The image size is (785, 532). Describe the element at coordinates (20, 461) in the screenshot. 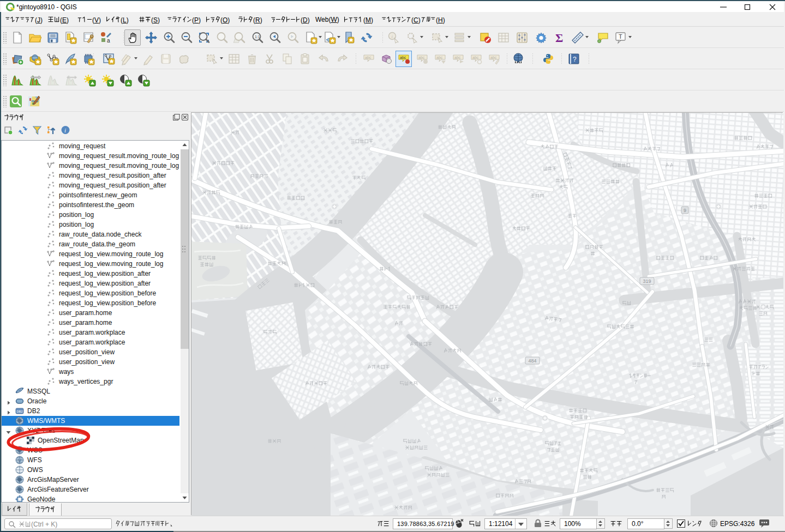

I see `svg-text: V` at that location.